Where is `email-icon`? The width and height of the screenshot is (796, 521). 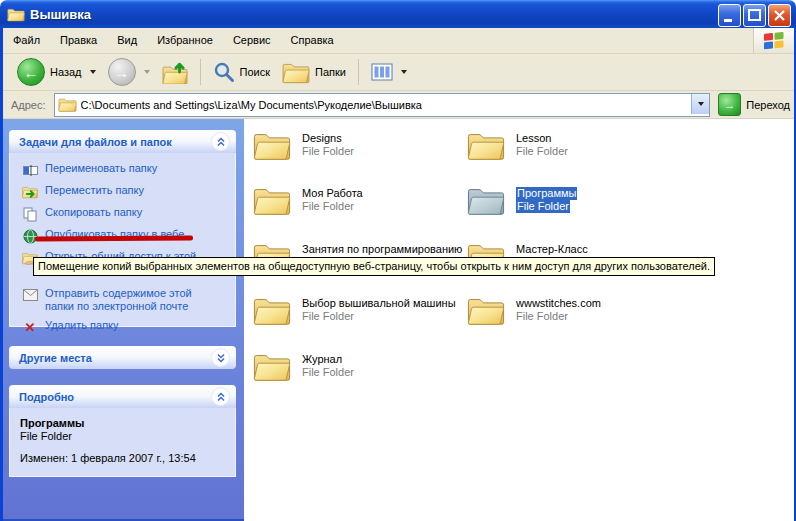 email-icon is located at coordinates (30, 295).